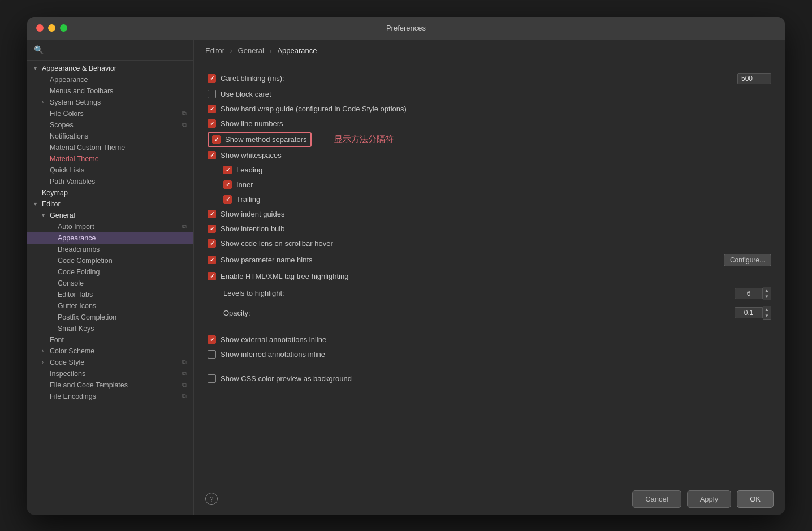 This screenshot has height=531, width=812. What do you see at coordinates (211, 109) in the screenshot?
I see `checkbox-show-hard-wrap` at bounding box center [211, 109].